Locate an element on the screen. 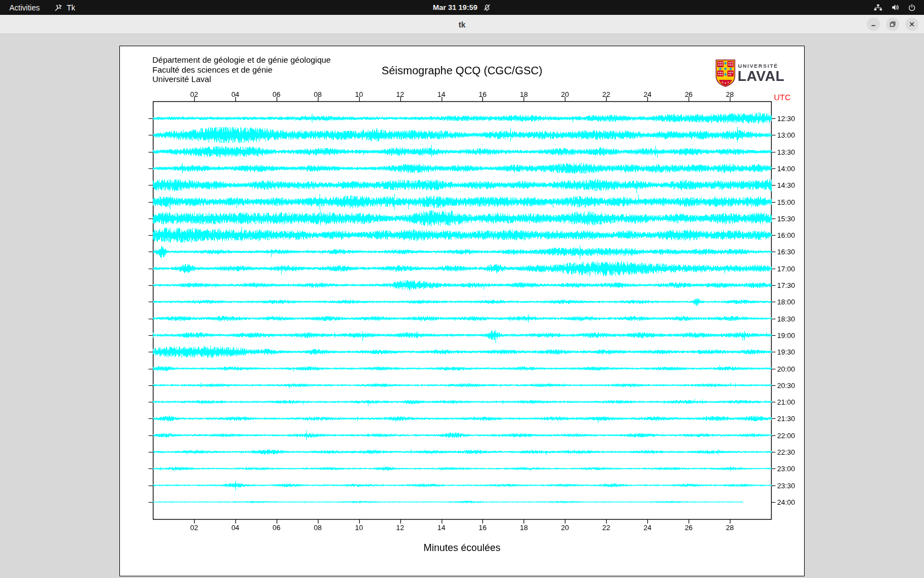 Image resolution: width=924 pixels, height=578 pixels. power-icon is located at coordinates (912, 8).